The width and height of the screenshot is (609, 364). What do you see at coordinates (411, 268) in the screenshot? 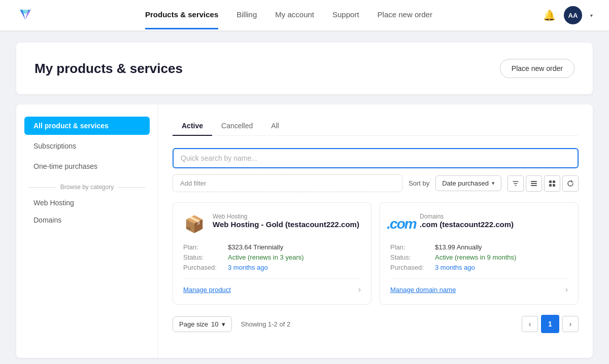
I see `domain-purchased-label: Purchased:` at bounding box center [411, 268].